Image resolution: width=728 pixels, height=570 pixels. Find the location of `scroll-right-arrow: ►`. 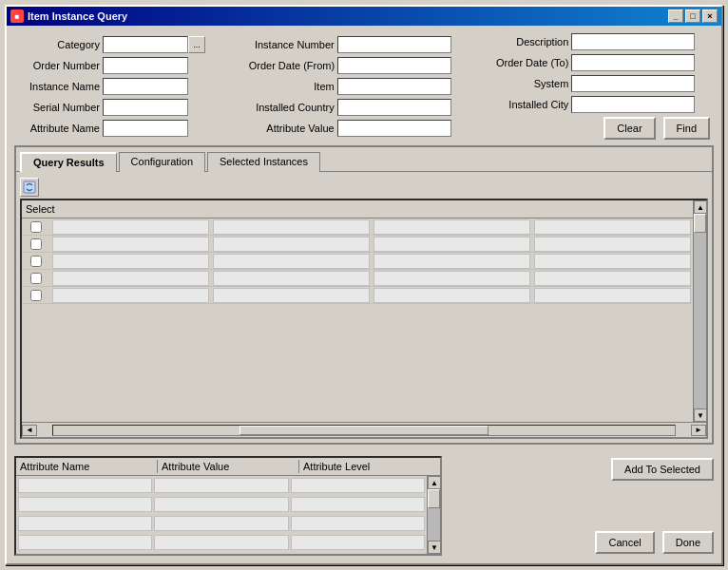

scroll-right-arrow: ► is located at coordinates (699, 430).